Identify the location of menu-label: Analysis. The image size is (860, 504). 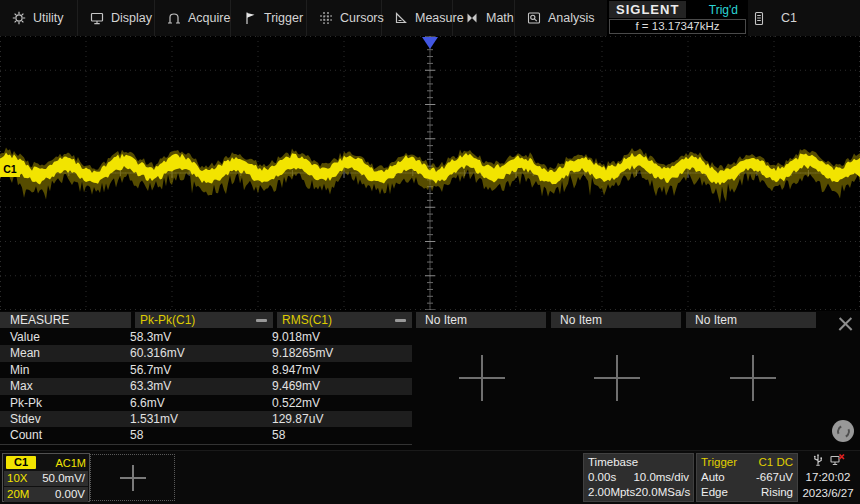
(572, 18).